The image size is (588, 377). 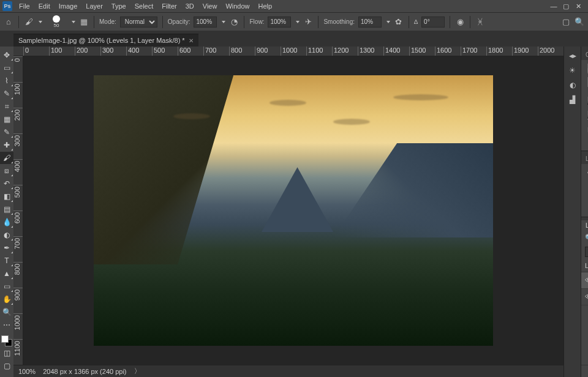 I want to click on ruler-horizontal: 0100200300400500600700800900100011001200…, so click(x=288, y=51).